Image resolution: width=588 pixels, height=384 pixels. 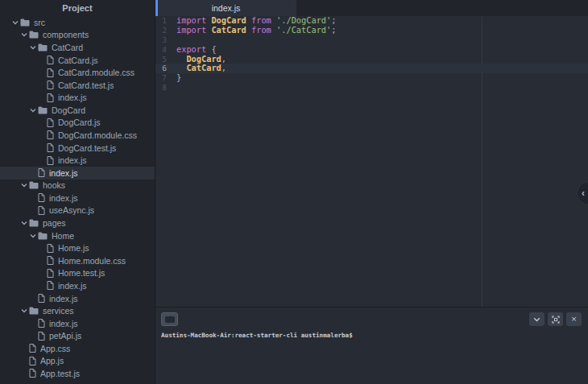 I want to click on tree-file-petapi-js: petApi.js, so click(x=77, y=336).